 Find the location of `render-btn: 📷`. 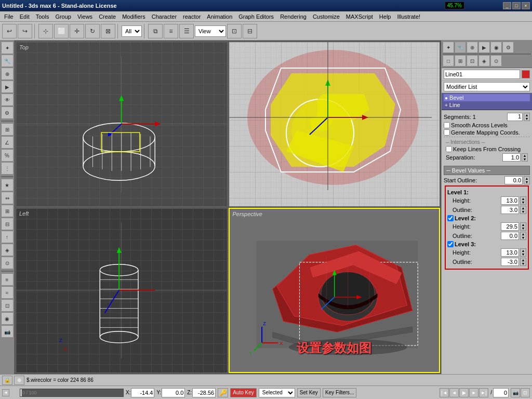

render-btn: 📷 is located at coordinates (515, 393).